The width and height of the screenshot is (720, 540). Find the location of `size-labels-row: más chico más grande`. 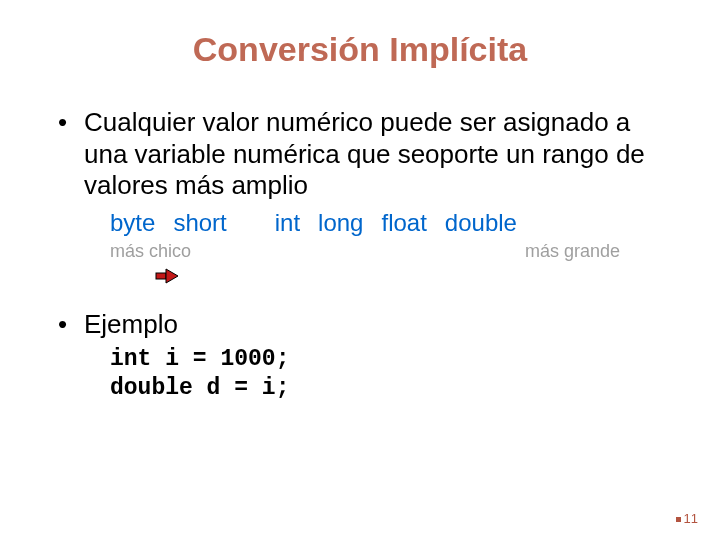

size-labels-row: más chico más grande is located at coordinates (365, 252).